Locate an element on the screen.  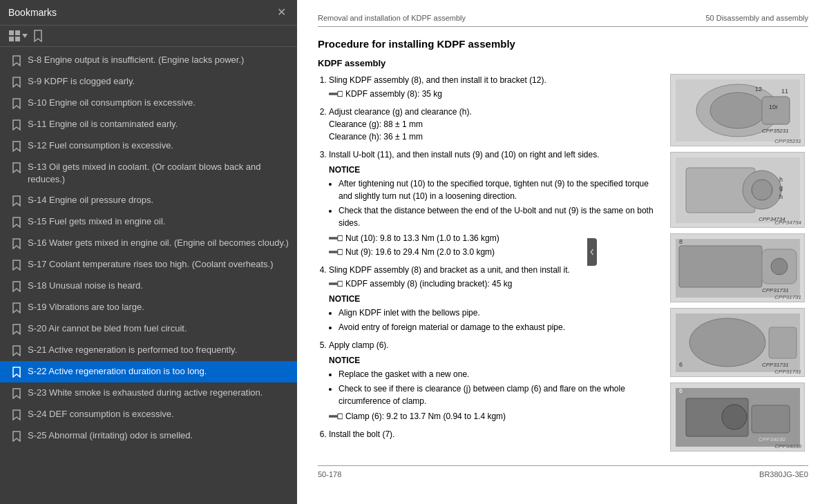
bookmark-item-s15: S-15 Fuel gets mixed in engine oil. is located at coordinates (149, 222).